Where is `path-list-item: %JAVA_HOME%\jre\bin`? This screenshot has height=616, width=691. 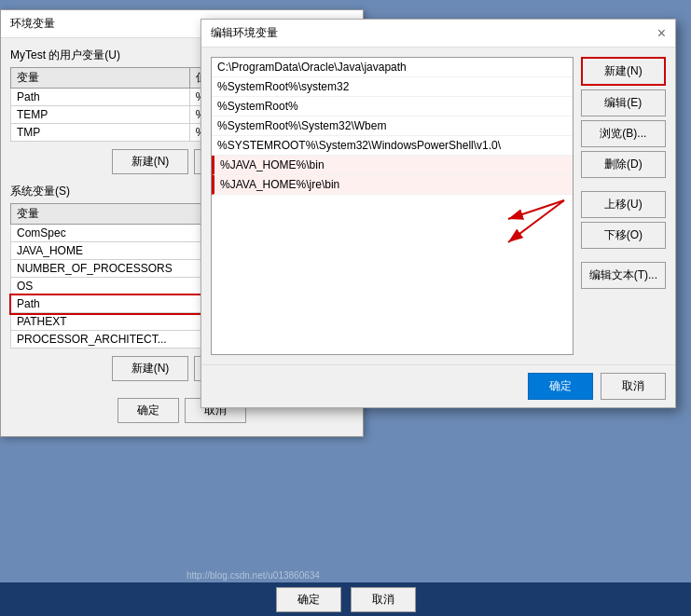 path-list-item: %JAVA_HOME%\jre\bin is located at coordinates (392, 185).